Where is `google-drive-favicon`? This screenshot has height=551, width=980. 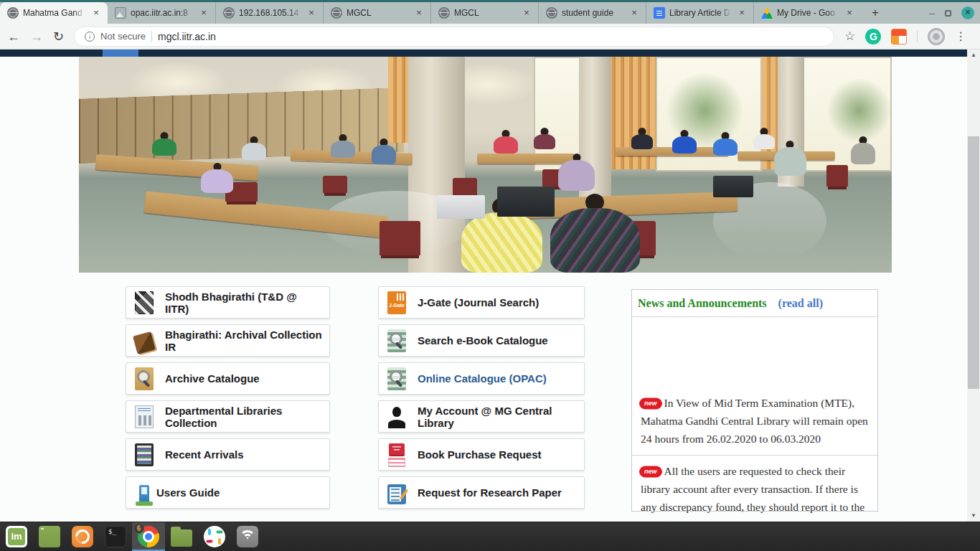
google-drive-favicon is located at coordinates (767, 13).